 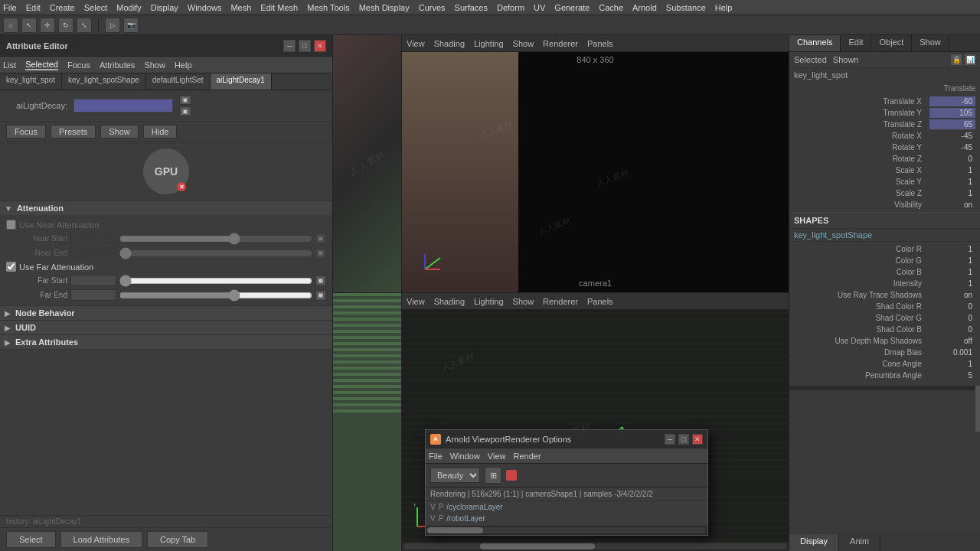 I want to click on cone-angle-value: 1, so click(x=952, y=364).